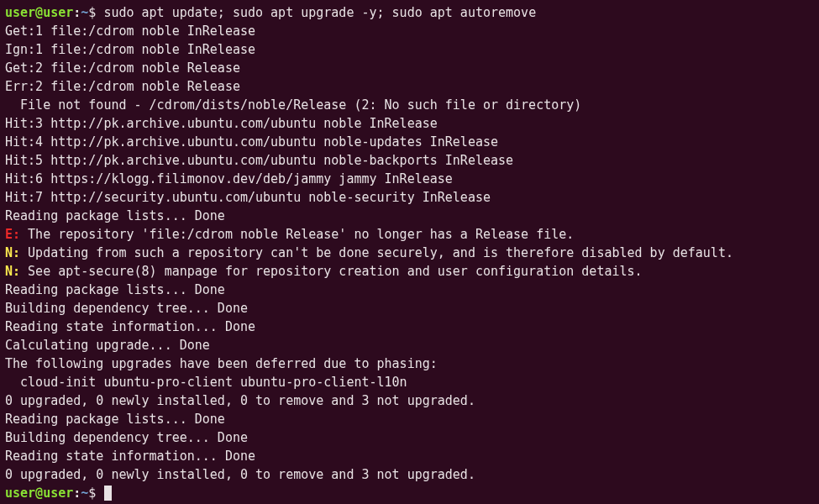  Describe the element at coordinates (410, 493) in the screenshot. I see `prompt-line: user@user:~$` at that location.